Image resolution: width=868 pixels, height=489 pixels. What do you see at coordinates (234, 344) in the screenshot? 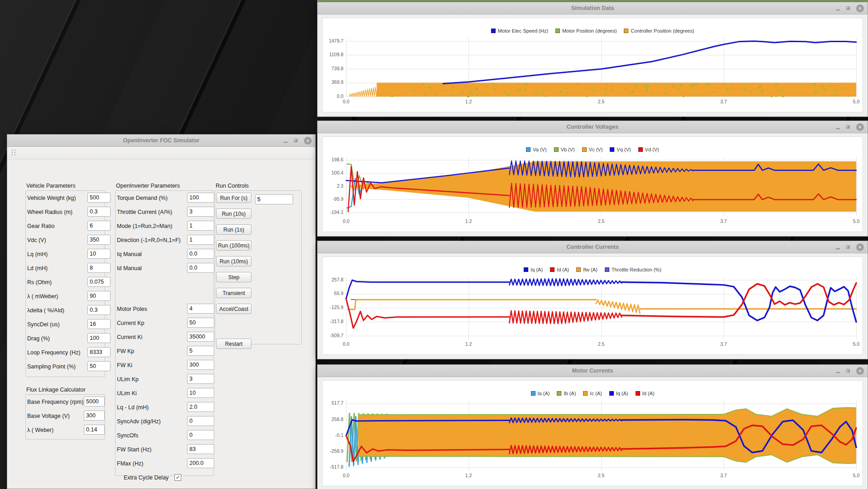
I see `restart-button: Restart` at bounding box center [234, 344].